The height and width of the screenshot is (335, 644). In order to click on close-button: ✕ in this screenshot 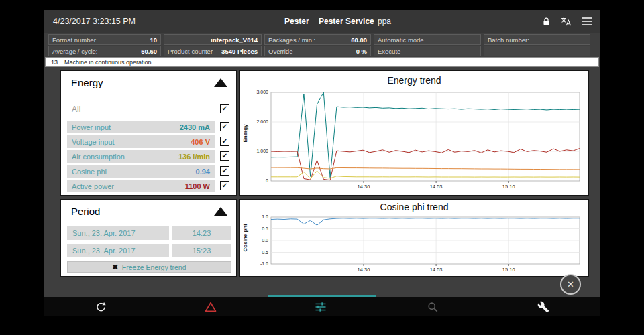, I will do `click(570, 284)`.